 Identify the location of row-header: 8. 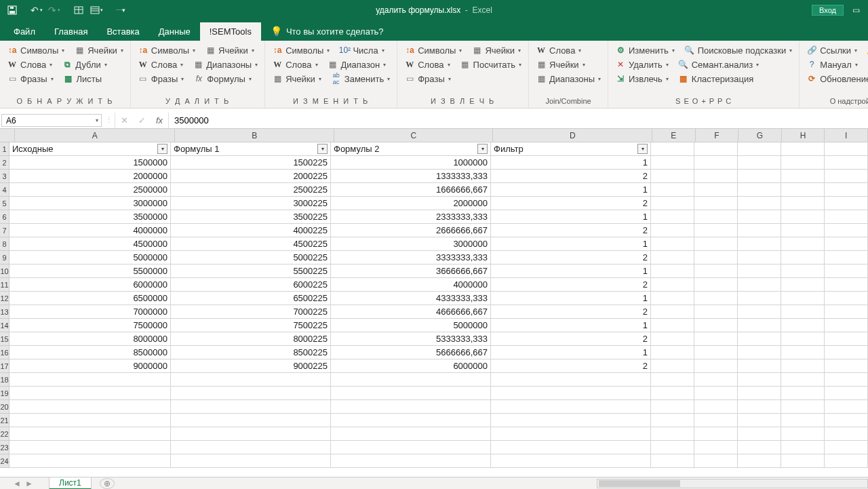
(4, 244).